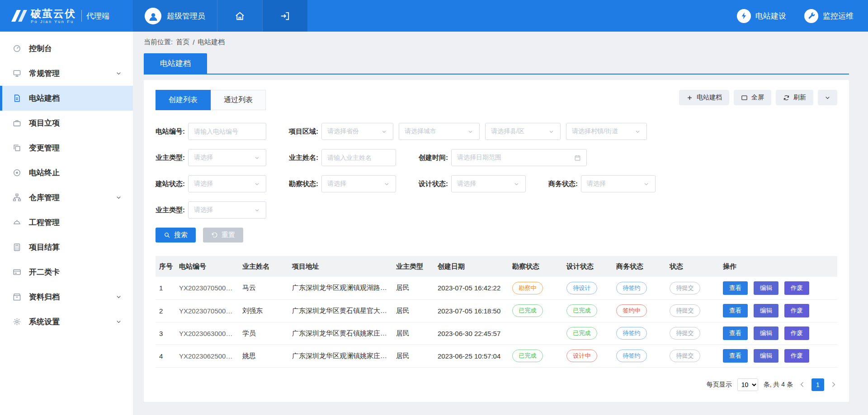  I want to click on prev-page-button, so click(802, 385).